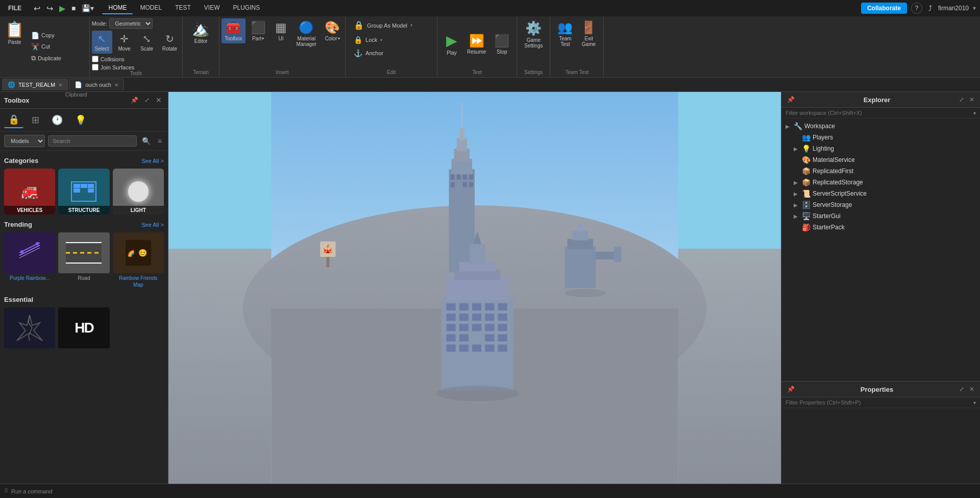  What do you see at coordinates (306, 34) in the screenshot?
I see `material-manager-button: 🔵 Material Manager` at bounding box center [306, 34].